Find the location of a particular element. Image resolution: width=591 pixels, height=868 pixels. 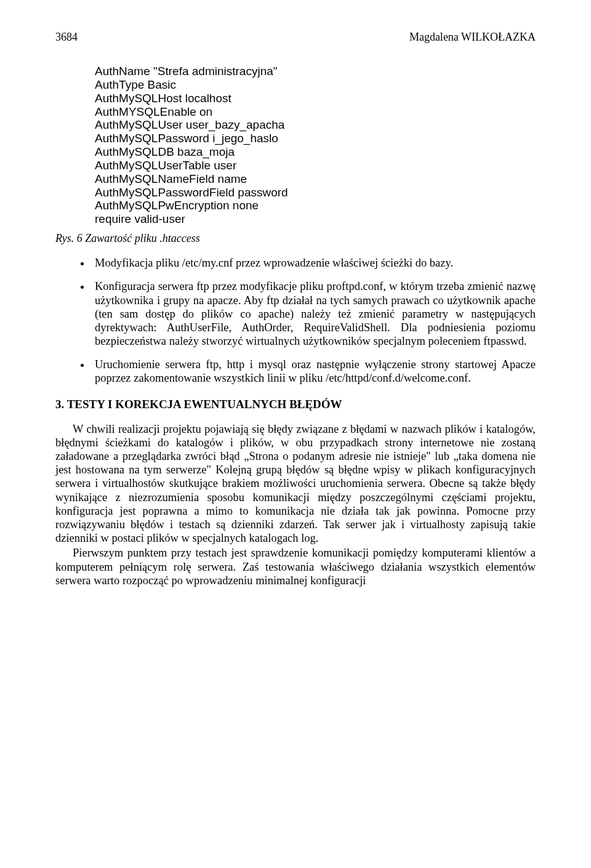

code-line: AuthMySQLNameField name is located at coordinates (171, 179).